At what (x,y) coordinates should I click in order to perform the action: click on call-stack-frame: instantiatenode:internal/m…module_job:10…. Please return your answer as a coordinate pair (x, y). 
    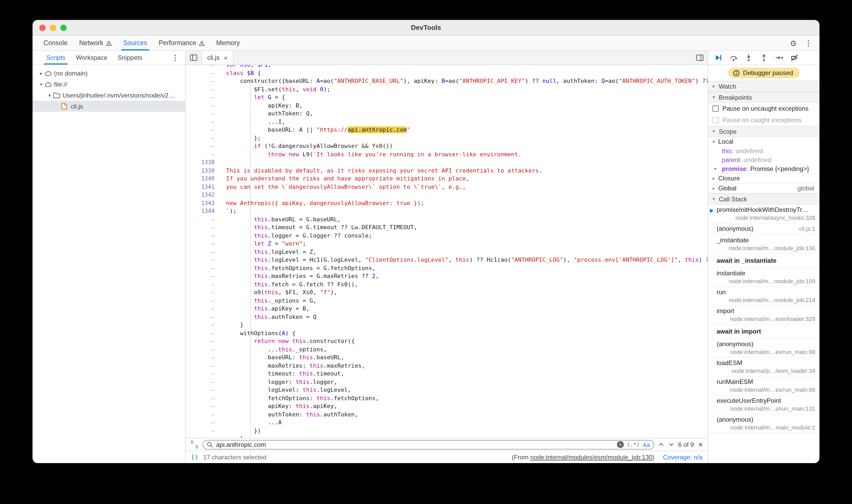
    Looking at the image, I should click on (764, 277).